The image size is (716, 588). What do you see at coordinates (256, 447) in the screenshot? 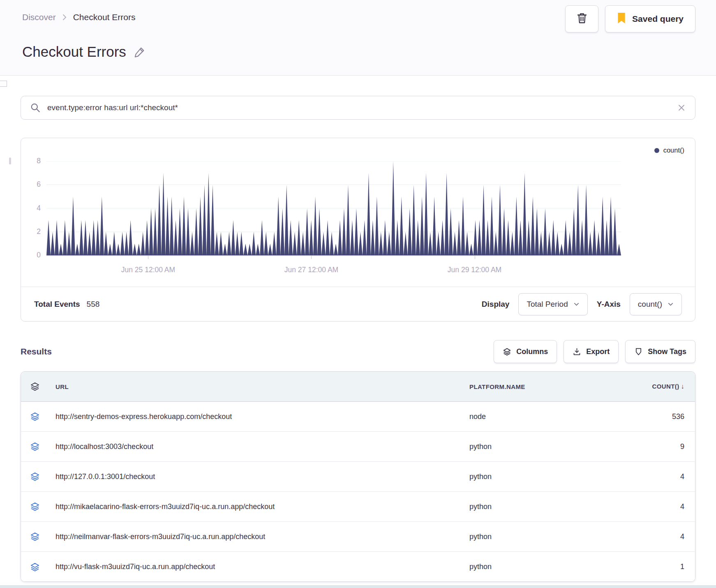
I see `cell-url: http://localhost:3003/checkout` at bounding box center [256, 447].